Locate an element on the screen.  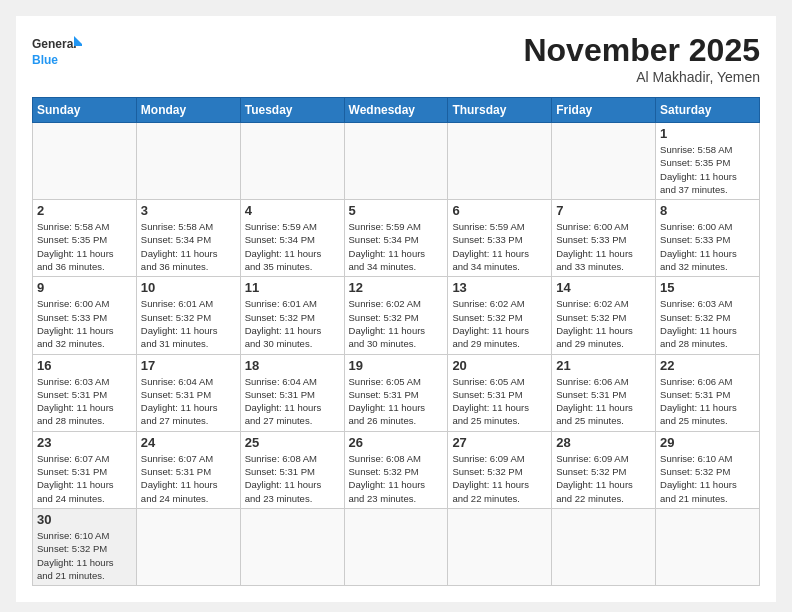
day-cell: 17Sunrise: 6:04 AM Sunset: 5:31 PM Dayli… is located at coordinates (188, 392).